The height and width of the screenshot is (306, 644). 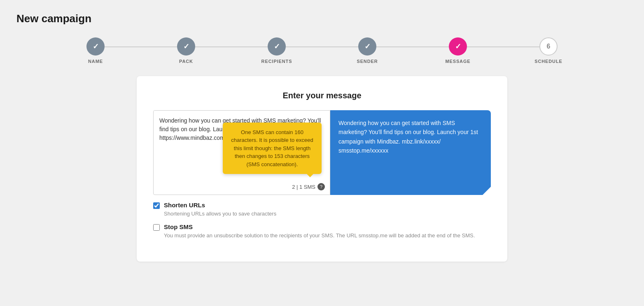 I want to click on step-label-sender: SENDER, so click(x=367, y=61).